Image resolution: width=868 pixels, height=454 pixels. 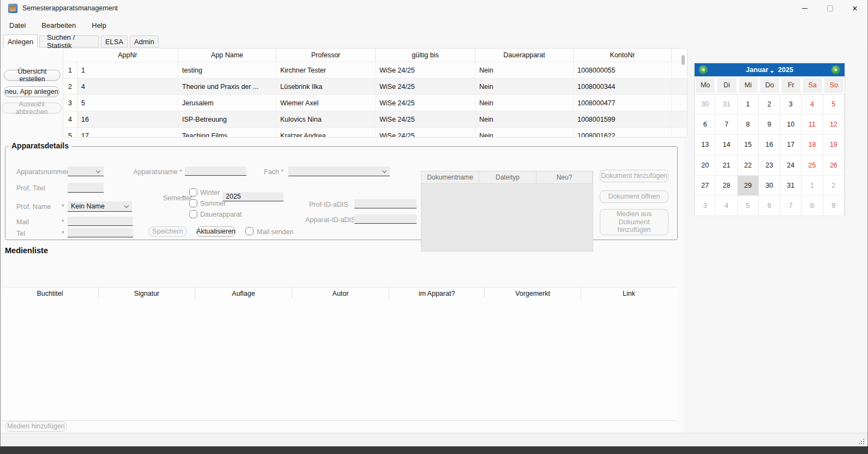 I want to click on calendar-day: 19, so click(x=834, y=145).